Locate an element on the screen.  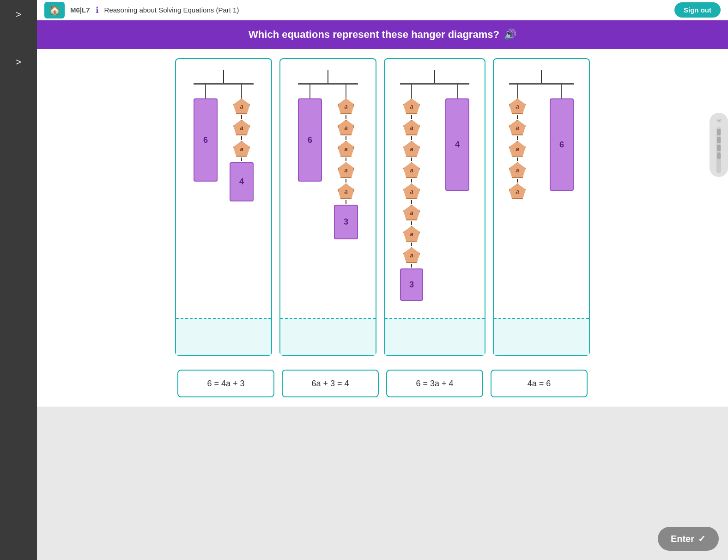
pentagon-3-3: a is located at coordinates (412, 149).